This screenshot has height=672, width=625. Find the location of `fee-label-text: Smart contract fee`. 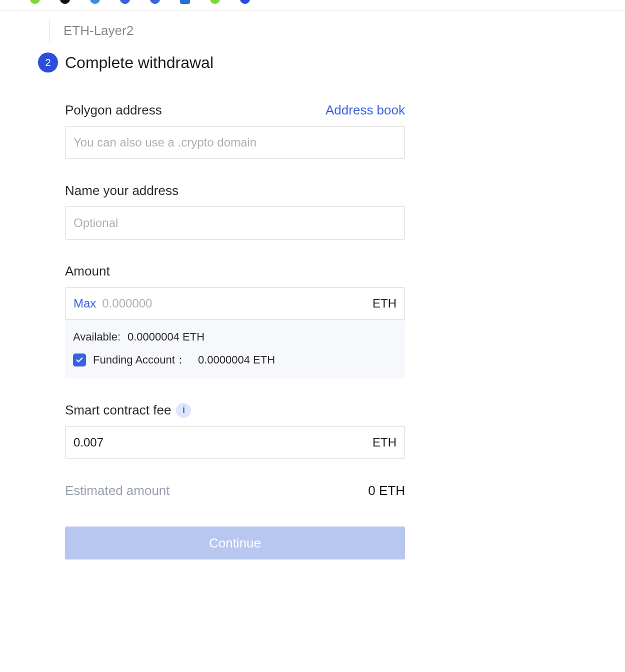

fee-label-text: Smart contract fee is located at coordinates (118, 410).